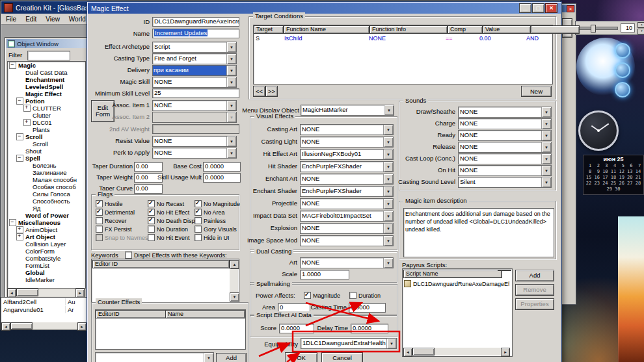 This screenshot has height=362, width=644. I want to click on hit-effect-art-dropdown: IllusionNegFXBody01, so click(347, 155).